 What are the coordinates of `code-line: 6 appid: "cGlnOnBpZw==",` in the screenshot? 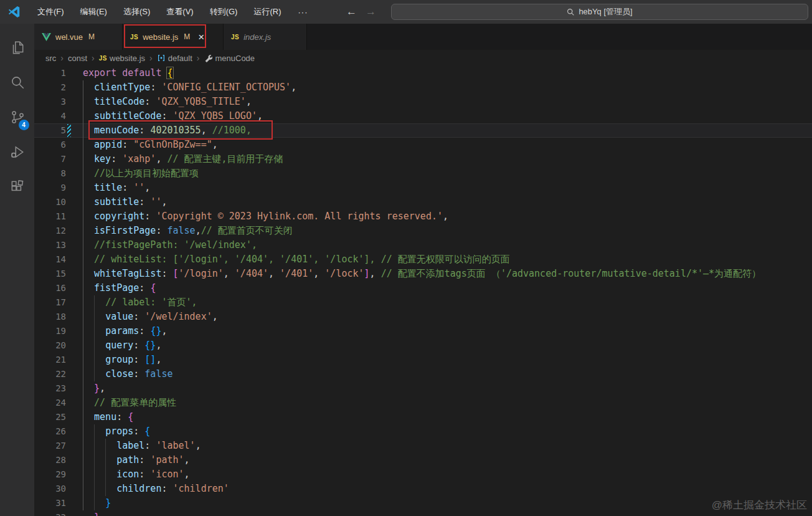 It's located at (423, 145).